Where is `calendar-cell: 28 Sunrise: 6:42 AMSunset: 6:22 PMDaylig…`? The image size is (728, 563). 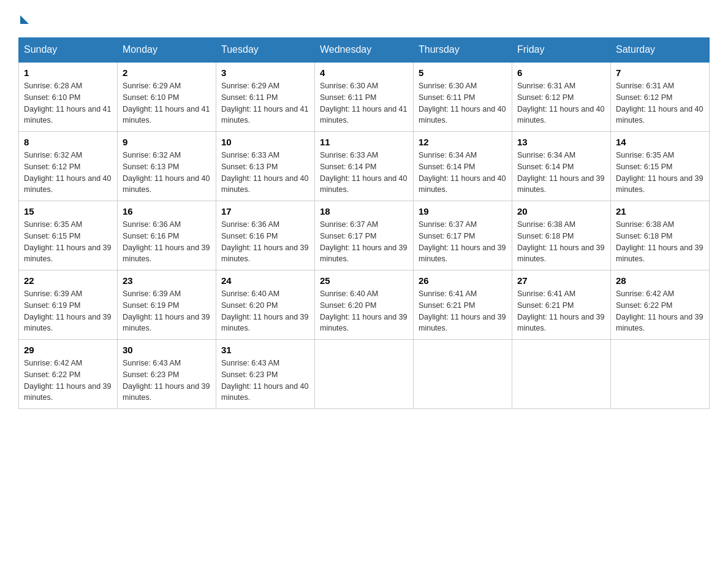
calendar-cell: 28 Sunrise: 6:42 AMSunset: 6:22 PMDaylig… is located at coordinates (661, 305).